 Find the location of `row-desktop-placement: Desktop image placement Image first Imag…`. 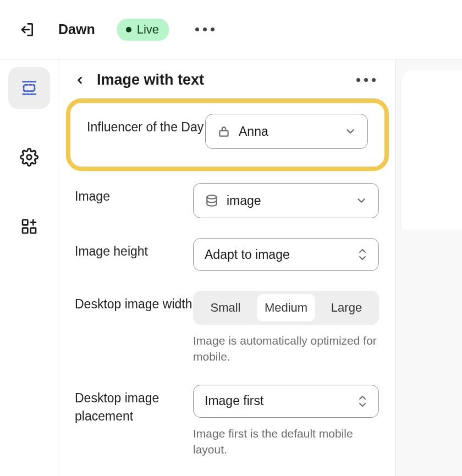

row-desktop-placement: Desktop image placement Image first Imag… is located at coordinates (227, 421).